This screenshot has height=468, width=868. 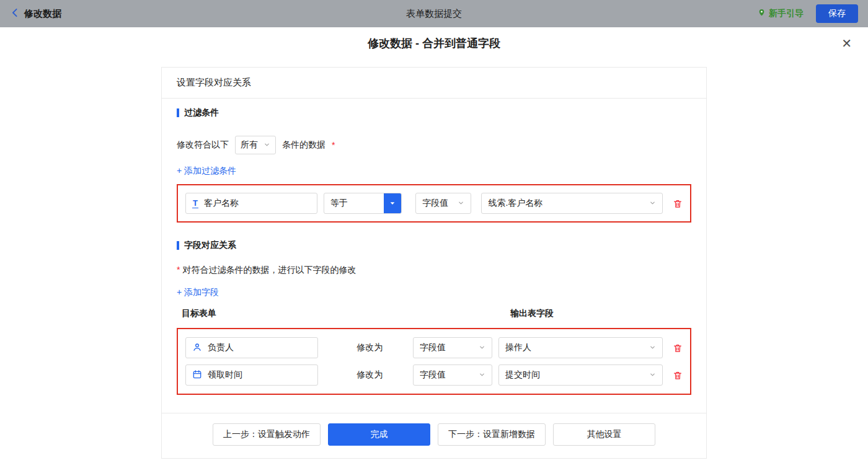 What do you see at coordinates (252, 375) in the screenshot?
I see `target-field-input: 领取时间` at bounding box center [252, 375].